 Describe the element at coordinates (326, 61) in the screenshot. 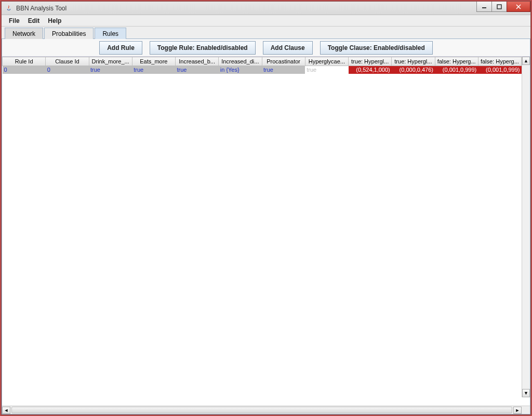

I see `col-hyperglycae: Hyperglycae...` at that location.